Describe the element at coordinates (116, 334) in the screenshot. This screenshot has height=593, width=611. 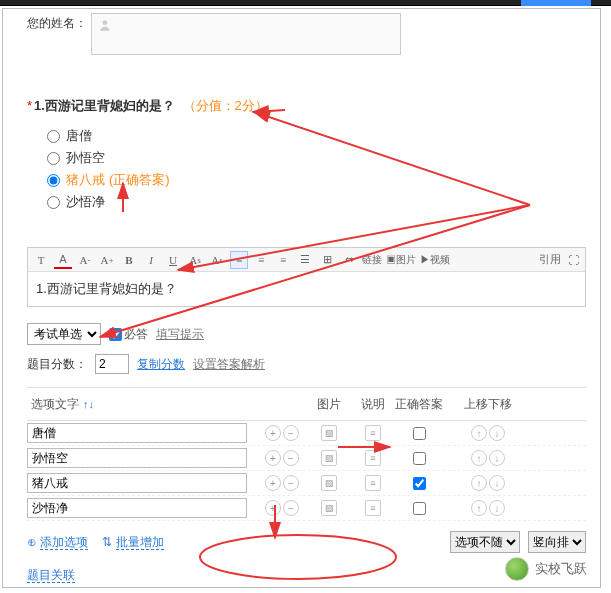
I see `required-checkbox-input` at that location.